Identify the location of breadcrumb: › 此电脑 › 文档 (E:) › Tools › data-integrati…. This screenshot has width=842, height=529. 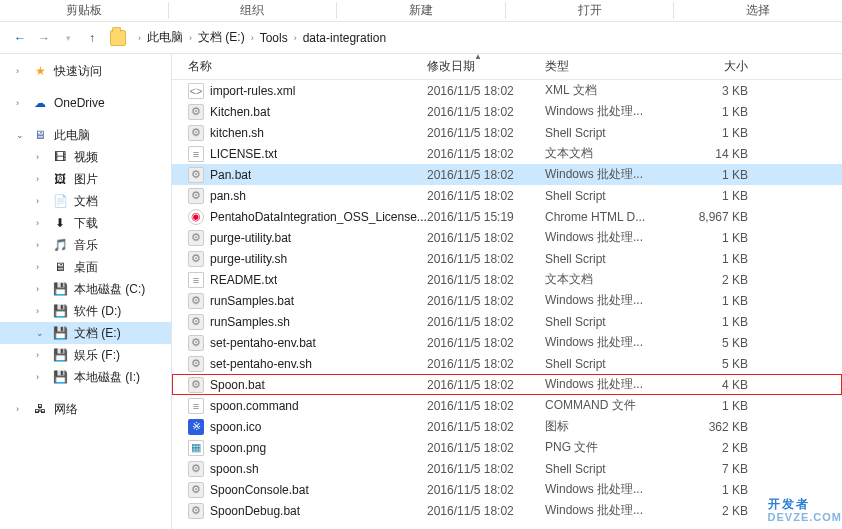
(248, 38).